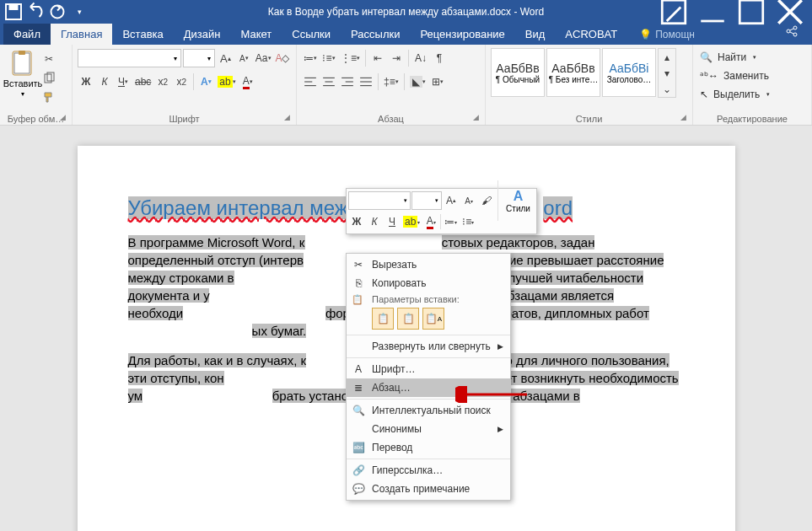 The height and width of the screenshot is (531, 812). I want to click on numbering-icon: ⁝≡▾, so click(329, 58).